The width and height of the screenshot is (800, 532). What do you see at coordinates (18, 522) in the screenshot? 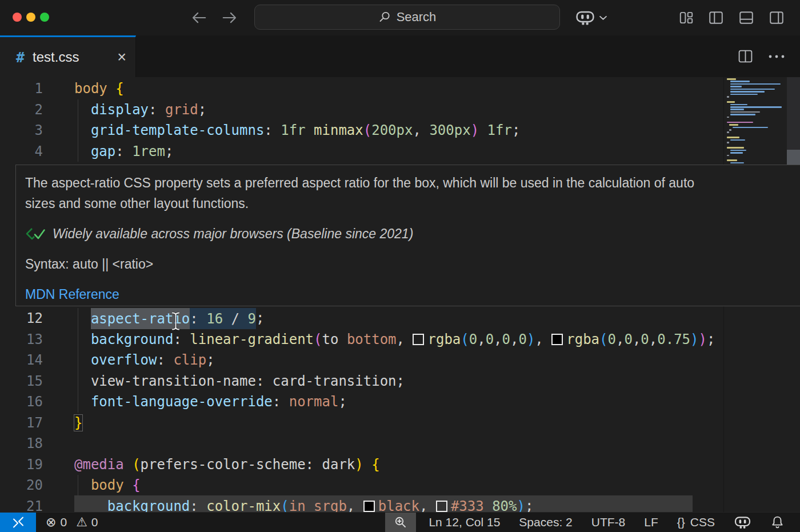
I see `remote-icon` at bounding box center [18, 522].